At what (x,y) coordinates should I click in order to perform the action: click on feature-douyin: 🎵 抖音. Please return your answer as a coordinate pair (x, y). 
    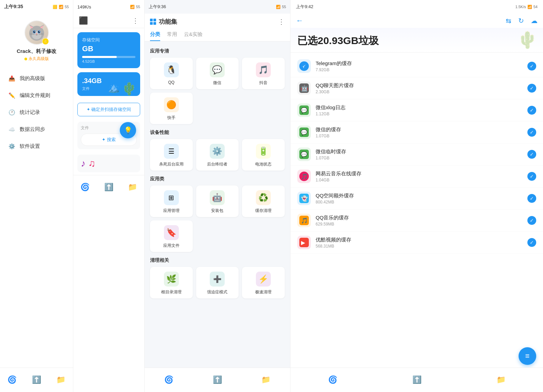
    Looking at the image, I should click on (263, 73).